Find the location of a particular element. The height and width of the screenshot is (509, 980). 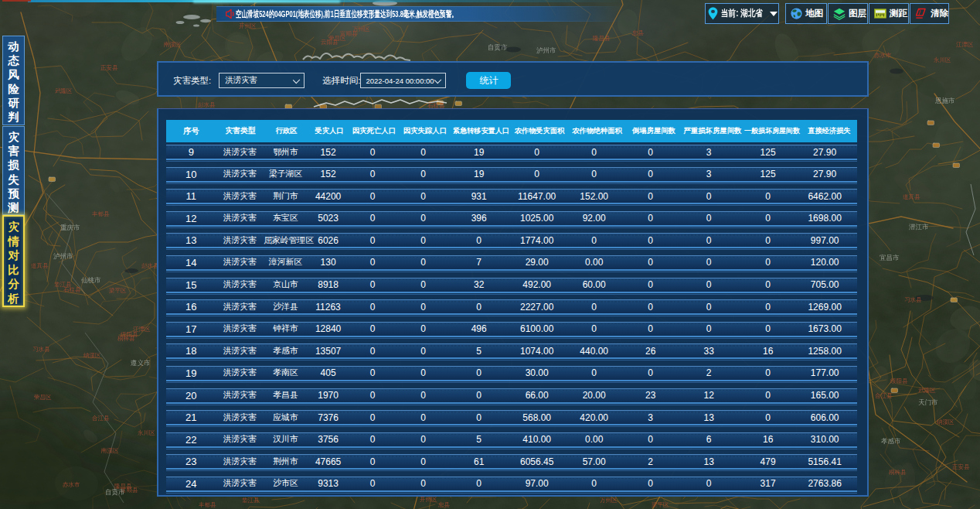

svg-text: 桐梓县 is located at coordinates (897, 472).